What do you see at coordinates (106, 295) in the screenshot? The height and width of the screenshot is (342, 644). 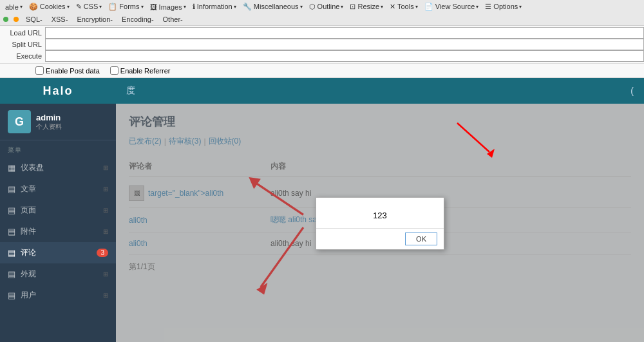 I see `users-expand: ⊞` at bounding box center [106, 295].